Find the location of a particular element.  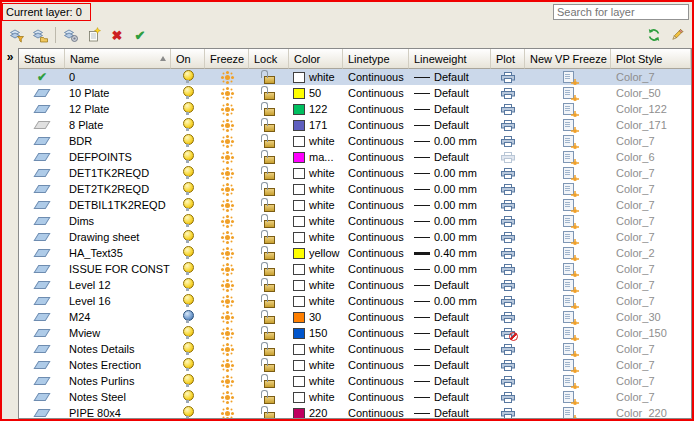

lineweight-cell: 0.00 mm is located at coordinates (450, 173).